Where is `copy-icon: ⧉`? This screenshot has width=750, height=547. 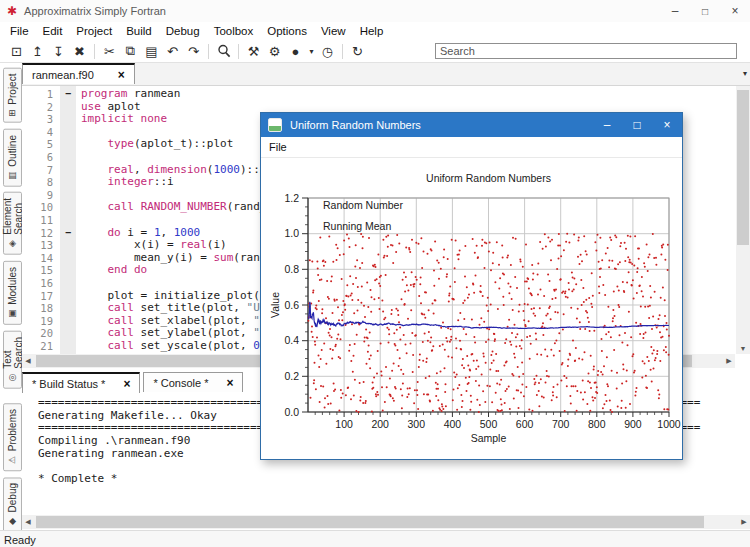 copy-icon: ⧉ is located at coordinates (130, 51).